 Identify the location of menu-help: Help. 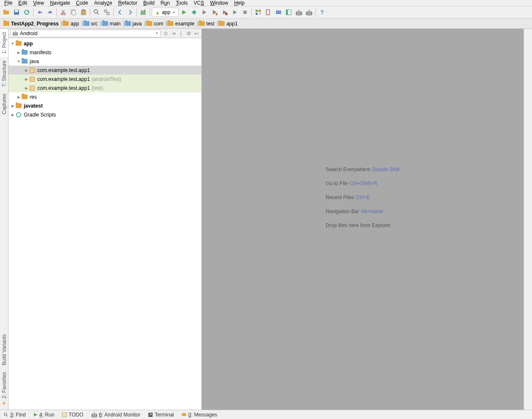
(239, 3).